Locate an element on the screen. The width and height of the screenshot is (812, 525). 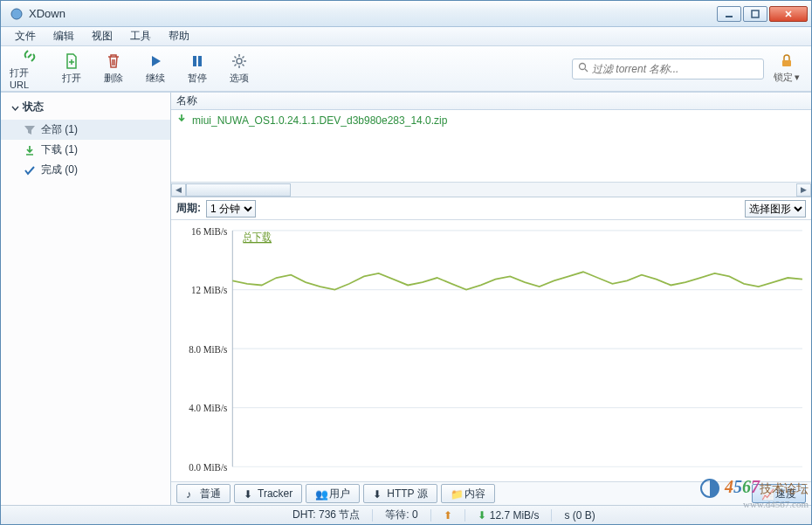
tab-speed: 📈速度 is located at coordinates (779, 494).